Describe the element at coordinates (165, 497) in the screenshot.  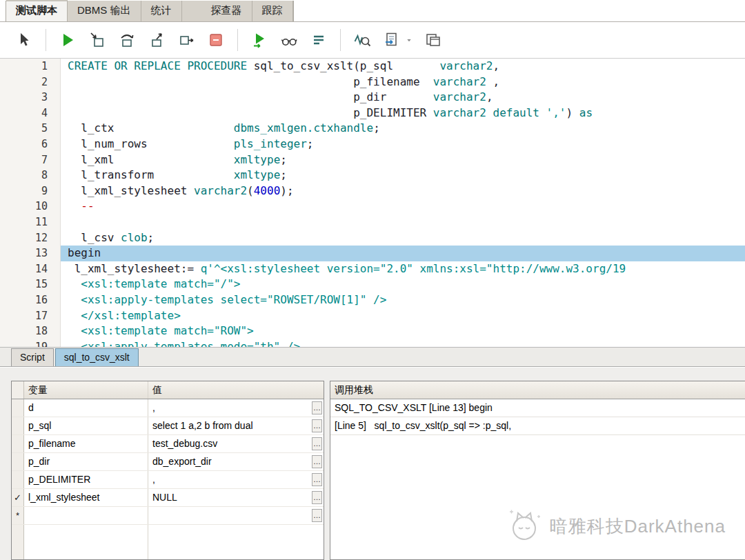
I see `variable-value-text: NULL` at that location.